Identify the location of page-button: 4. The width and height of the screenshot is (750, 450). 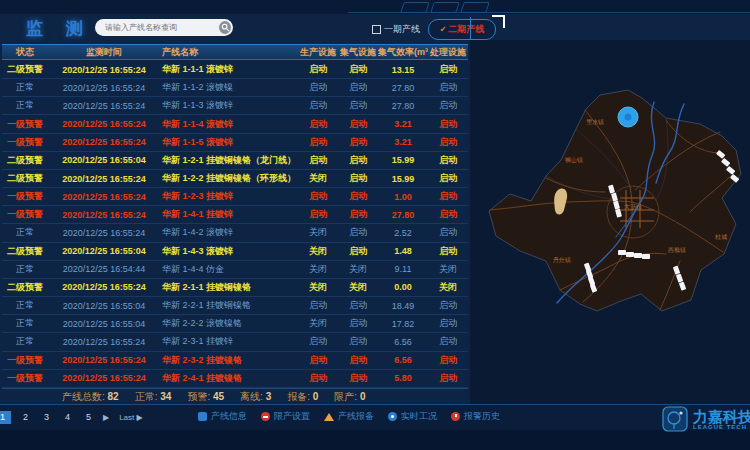
(68, 418).